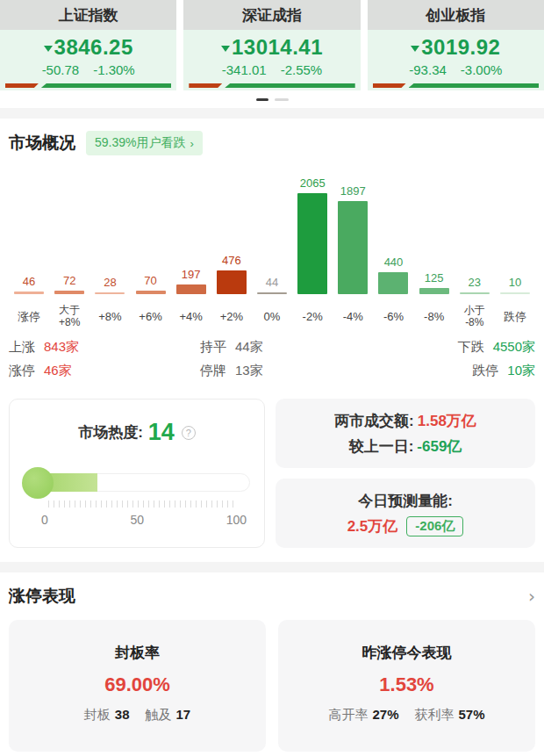 The width and height of the screenshot is (544, 756). I want to click on chart-category-label: +2%, so click(232, 317).